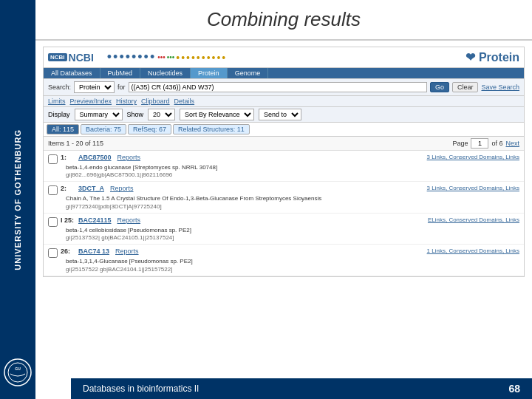 The image size is (532, 399). What do you see at coordinates (293, 231) in the screenshot?
I see `result-desc-3: beta-1,4 cellobiosidase [Pseudomonas sp.…` at bounding box center [293, 231].